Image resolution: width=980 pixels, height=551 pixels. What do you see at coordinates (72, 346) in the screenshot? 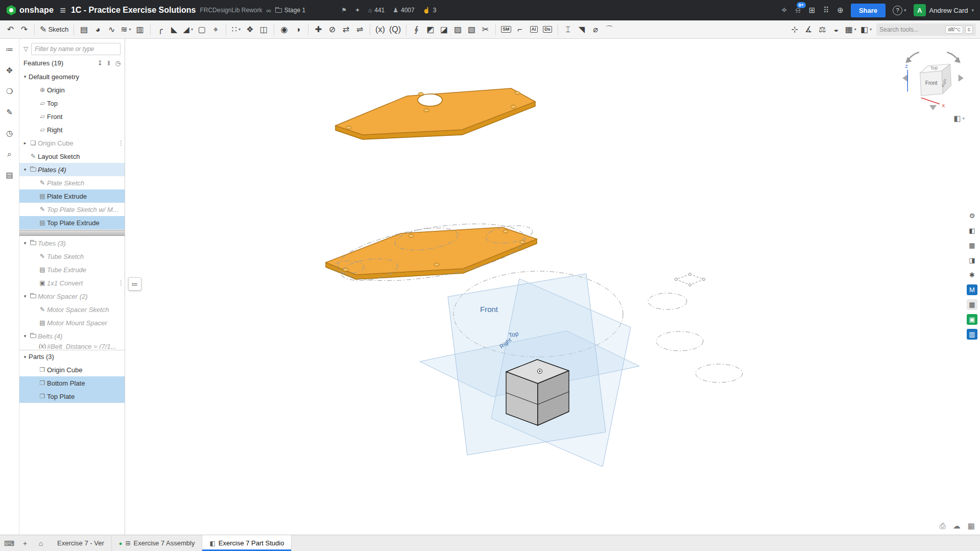
I see `feature-belt-distance-variable: (x) #Belt_Distance = (7/1...` at bounding box center [72, 346].